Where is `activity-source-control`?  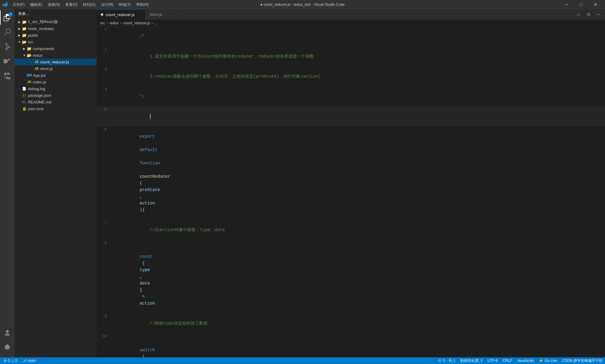
activity-source-control is located at coordinates (7, 47).